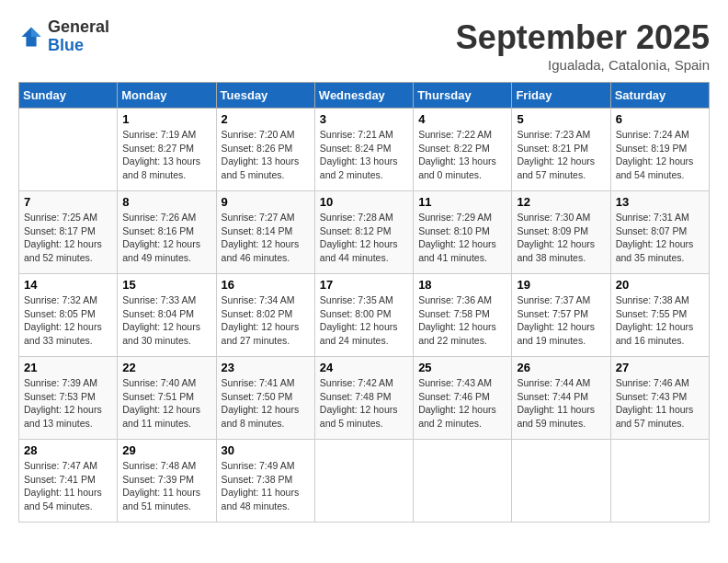  What do you see at coordinates (68, 398) in the screenshot?
I see `calendar-cell: 21Sunrise: 7:39 AM Sunset: 7:53 PM Dayli…` at bounding box center [68, 398].